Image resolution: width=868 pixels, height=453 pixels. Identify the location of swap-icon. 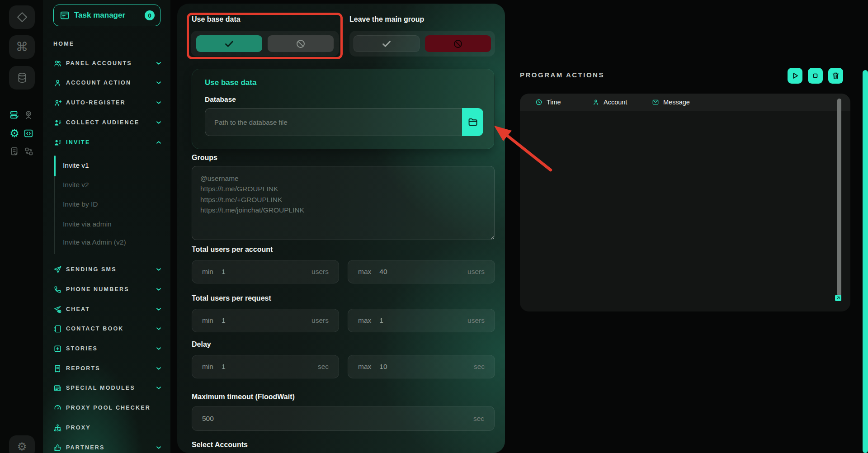
(29, 151).